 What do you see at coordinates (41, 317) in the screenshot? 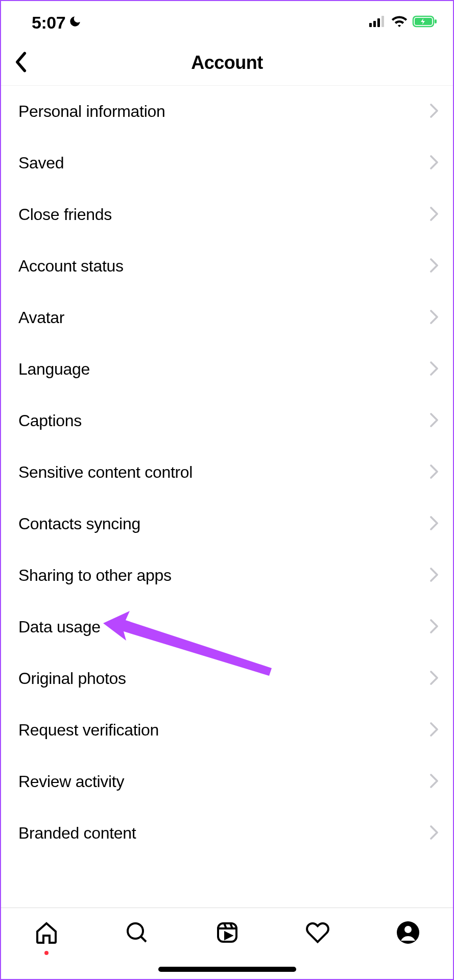
I see `menu-item-label: Avatar` at bounding box center [41, 317].